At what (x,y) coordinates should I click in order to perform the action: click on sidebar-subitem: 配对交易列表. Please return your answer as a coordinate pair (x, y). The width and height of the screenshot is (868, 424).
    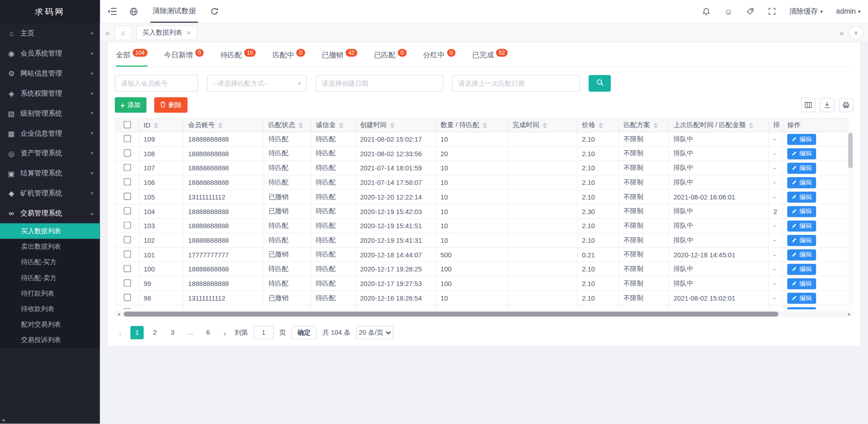
    Looking at the image, I should click on (50, 324).